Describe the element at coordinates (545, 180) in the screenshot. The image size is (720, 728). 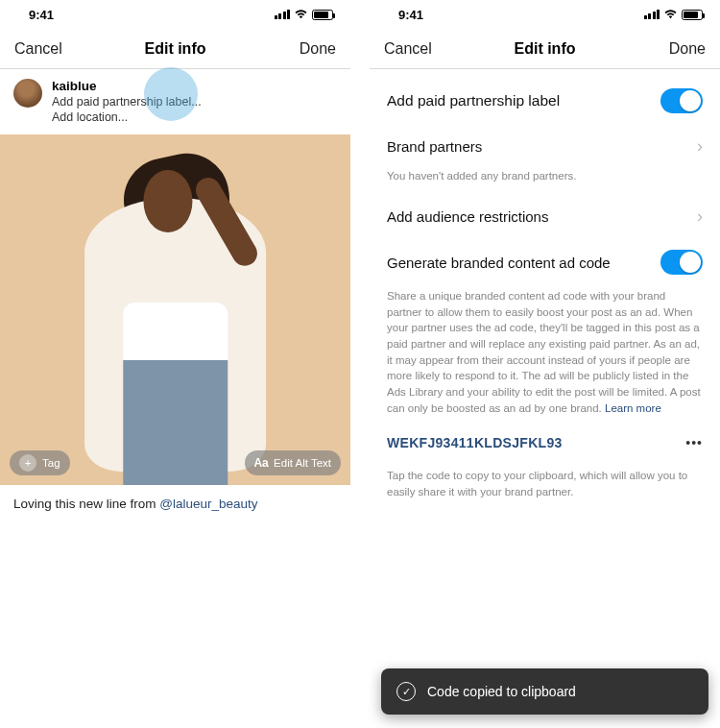
I see `brand-partners-help: You haven't added any brand partners.` at that location.